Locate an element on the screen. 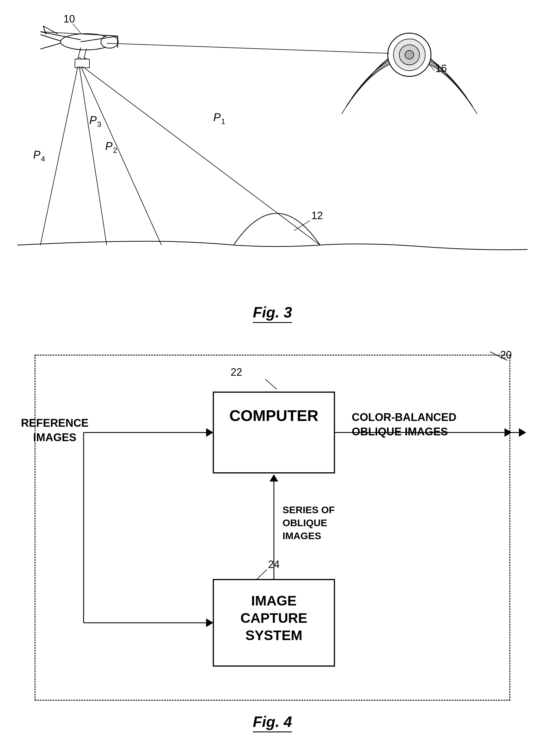  svg-text: 1 is located at coordinates (223, 121).